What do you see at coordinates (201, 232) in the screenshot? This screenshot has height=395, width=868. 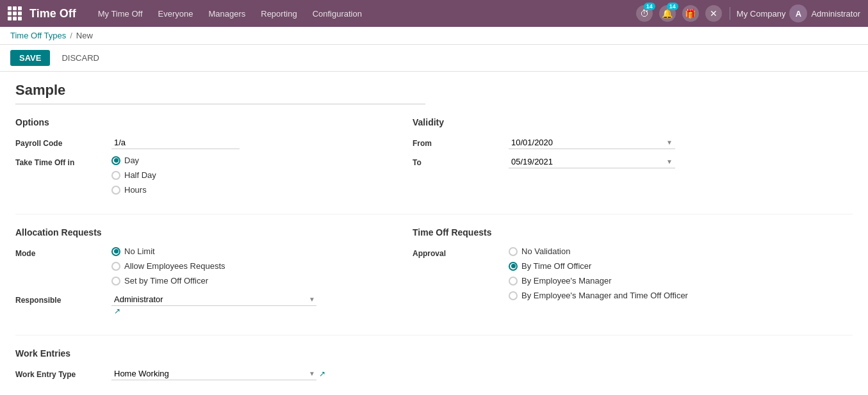 I see `allocation-requests-title: Allocation Requests` at bounding box center [201, 232].